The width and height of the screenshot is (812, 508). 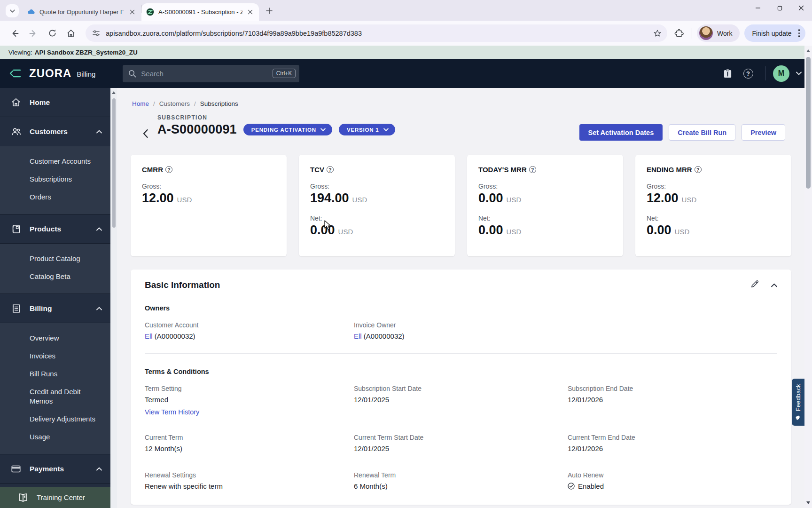 What do you see at coordinates (148, 336) in the screenshot?
I see `customer-account-link: Ell` at bounding box center [148, 336].